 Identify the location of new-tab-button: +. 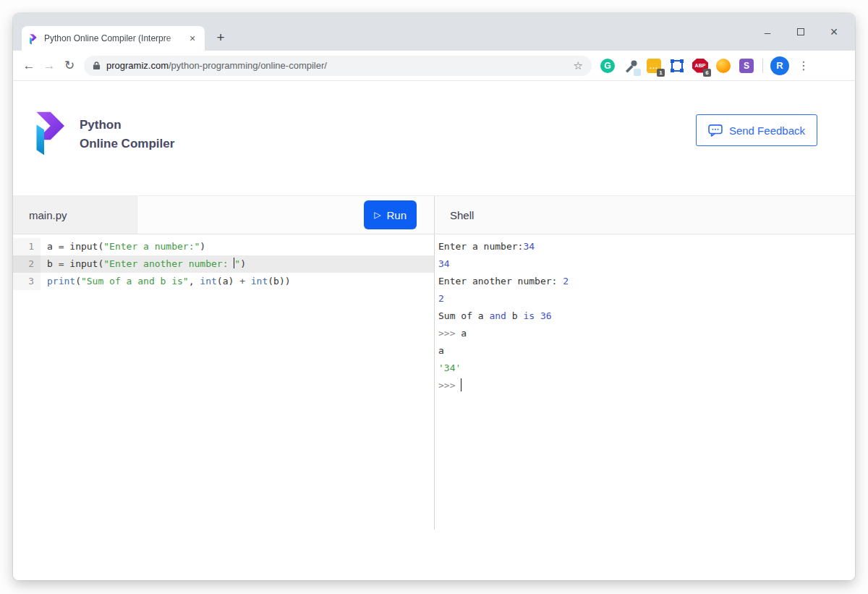
(221, 38).